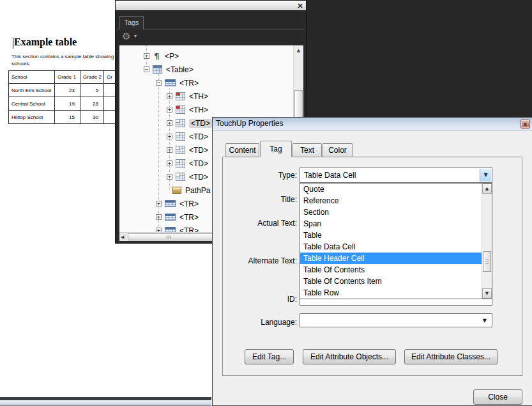  What do you see at coordinates (178, 83) in the screenshot?
I see `tag-tree-item-tr: − <TR>` at bounding box center [178, 83].